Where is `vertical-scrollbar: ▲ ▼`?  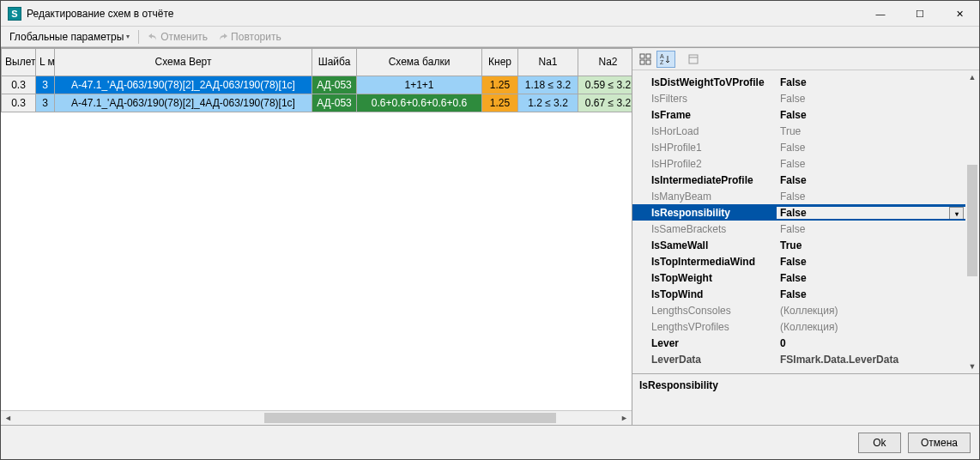
vertical-scrollbar: ▲ ▼ is located at coordinates (972, 221).